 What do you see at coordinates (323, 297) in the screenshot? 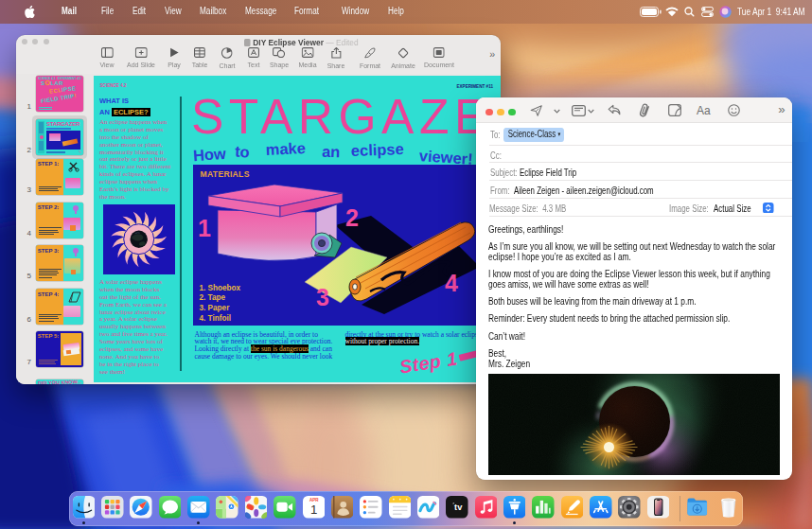
I see `svg-text: 3` at bounding box center [323, 297].